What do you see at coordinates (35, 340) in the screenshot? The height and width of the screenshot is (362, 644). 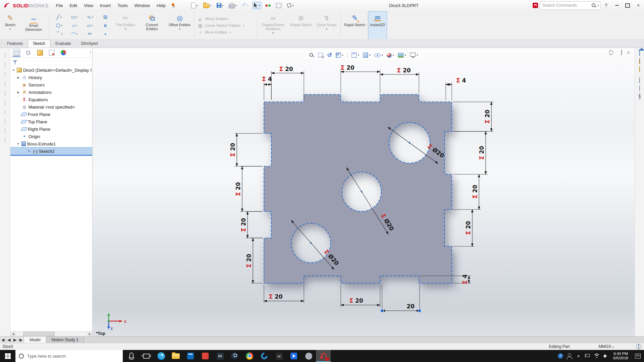 I see `model-tab: Model` at bounding box center [35, 340].